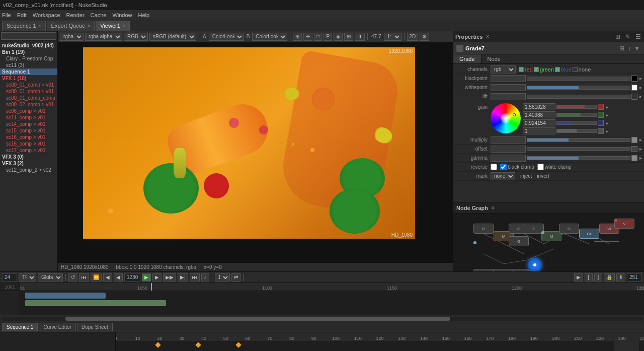 Image resolution: width=644 pixels, height=351 pixels. What do you see at coordinates (270, 37) in the screenshot?
I see `b-node-select: ColorLookup` at bounding box center [270, 37].